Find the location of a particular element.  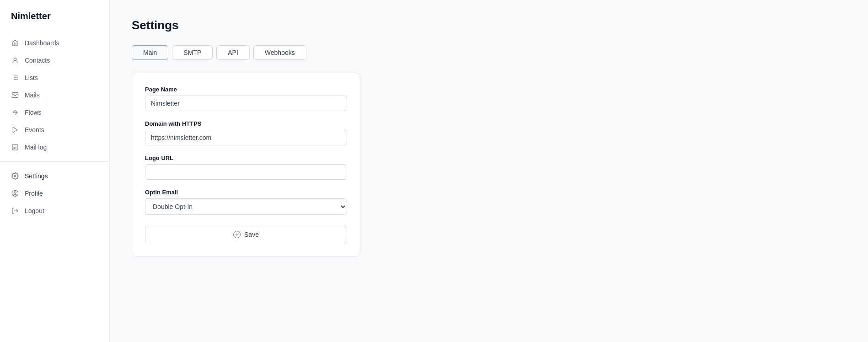

person-icon is located at coordinates (15, 60).